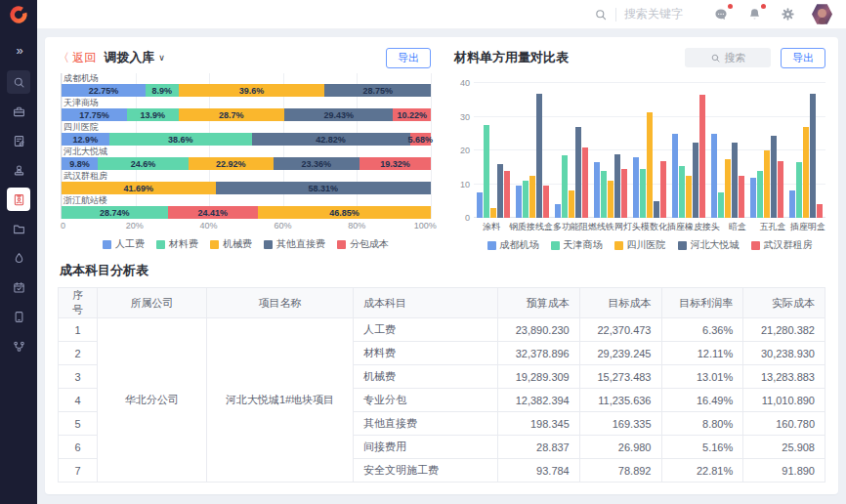 The image size is (846, 504). I want to click on sidebar-item-workflow, so click(19, 346).